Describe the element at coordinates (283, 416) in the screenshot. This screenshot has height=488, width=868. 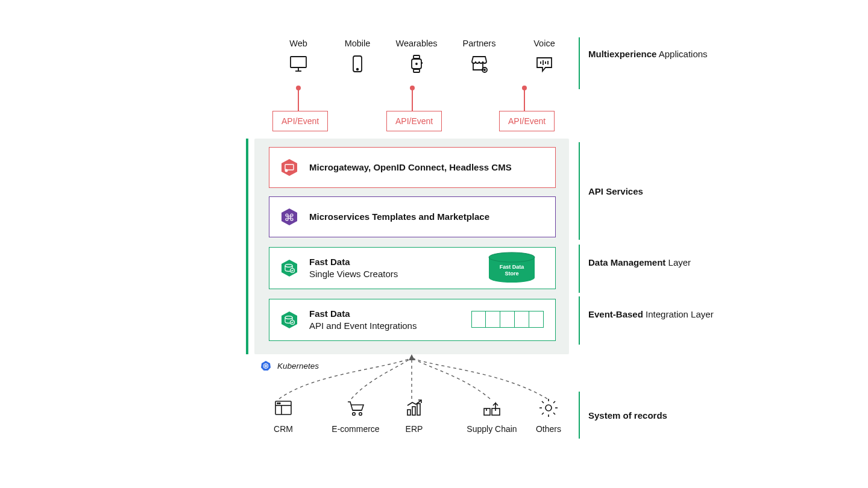
I see `record-crm: CRM` at that location.